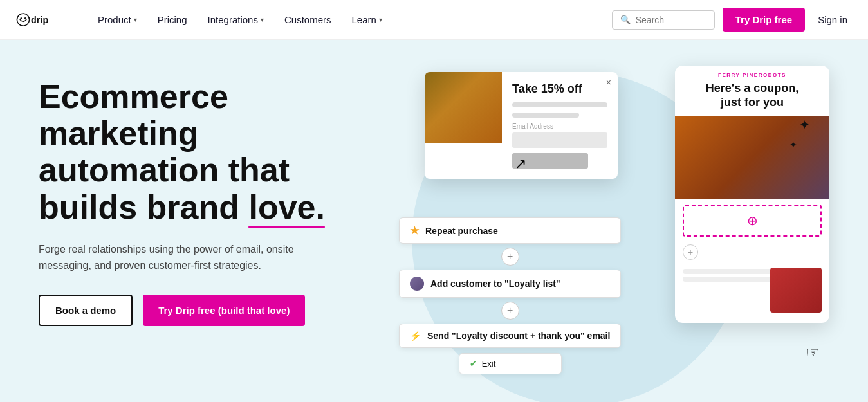 This screenshot has width=868, height=402. What do you see at coordinates (367, 20) in the screenshot?
I see `nav-learn: Learn ▾` at bounding box center [367, 20].